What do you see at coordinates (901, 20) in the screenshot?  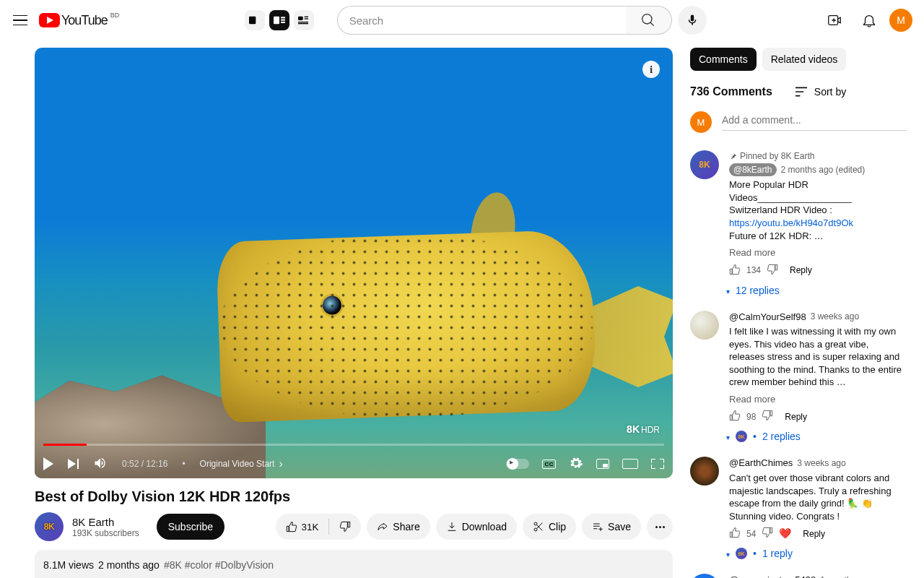 I see `user-avatar: M` at bounding box center [901, 20].